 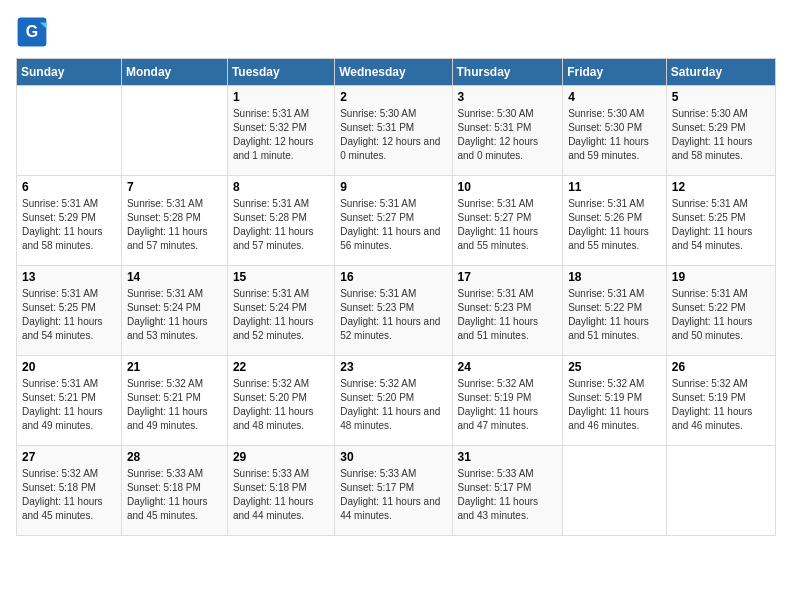 What do you see at coordinates (721, 225) in the screenshot?
I see `day-info: Sunrise: 5:31 AMSunset: 5:25 PMDaylight:…` at bounding box center [721, 225].